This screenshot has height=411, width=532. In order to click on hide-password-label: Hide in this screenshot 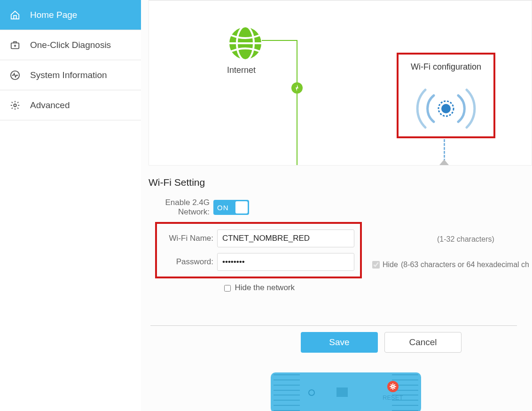, I will do `click(390, 265)`.